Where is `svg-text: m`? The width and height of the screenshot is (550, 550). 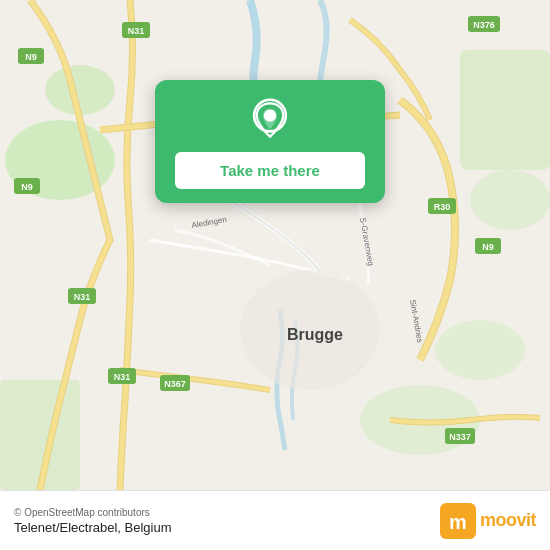
svg-text: m is located at coordinates (458, 522).